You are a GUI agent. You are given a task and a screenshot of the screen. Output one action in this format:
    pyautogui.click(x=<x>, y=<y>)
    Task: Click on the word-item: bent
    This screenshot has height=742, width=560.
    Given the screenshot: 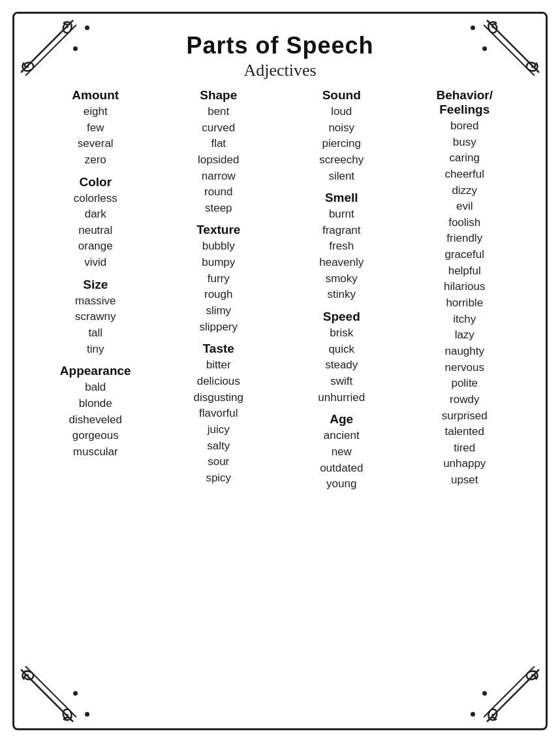 What is the action you would take?
    pyautogui.click(x=219, y=112)
    